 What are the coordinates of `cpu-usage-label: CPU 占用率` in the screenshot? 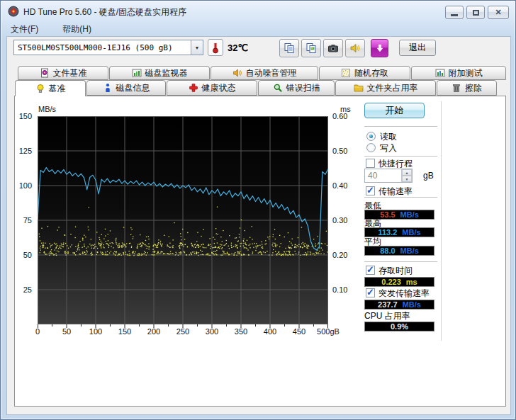 It's located at (387, 316).